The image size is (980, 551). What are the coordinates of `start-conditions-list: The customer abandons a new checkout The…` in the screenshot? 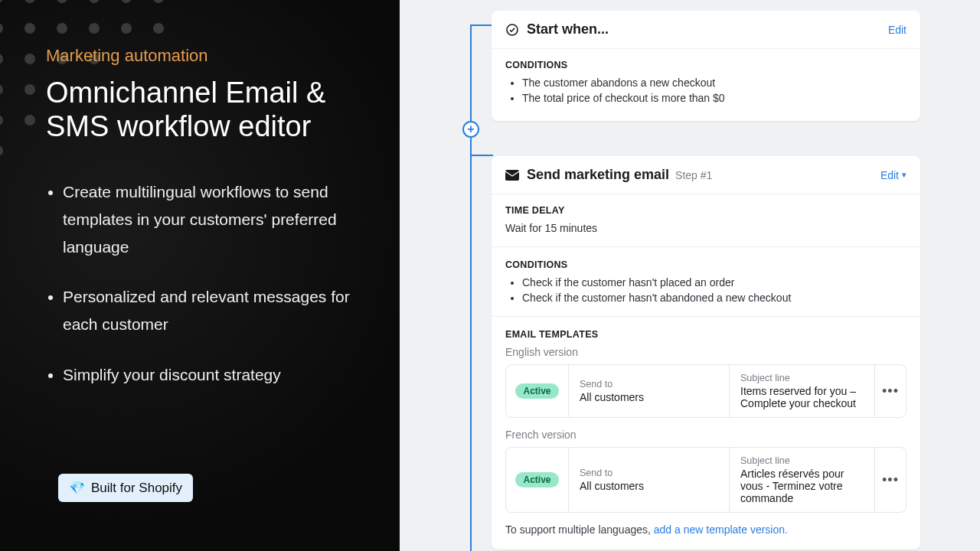 It's located at (706, 90).